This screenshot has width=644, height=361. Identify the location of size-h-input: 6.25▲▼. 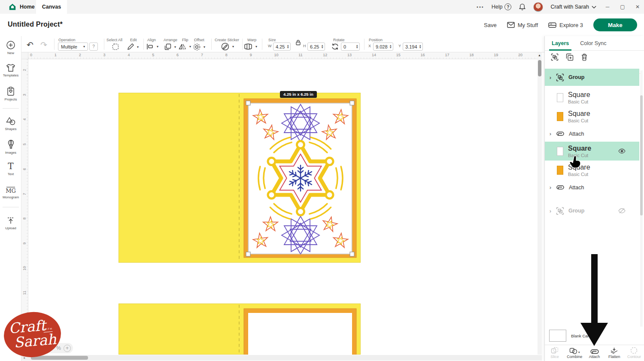
(316, 46).